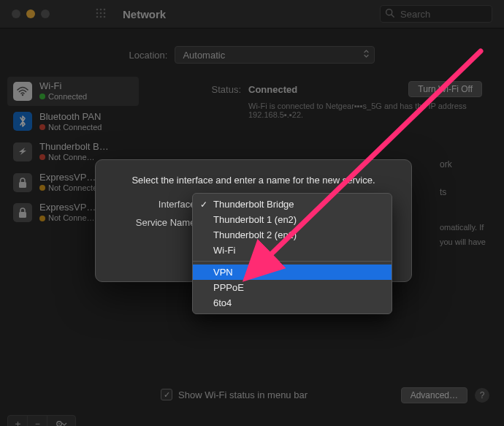 Image resolution: width=504 pixels, height=426 pixels. I want to click on service-name-label: Service Name:, so click(154, 222).